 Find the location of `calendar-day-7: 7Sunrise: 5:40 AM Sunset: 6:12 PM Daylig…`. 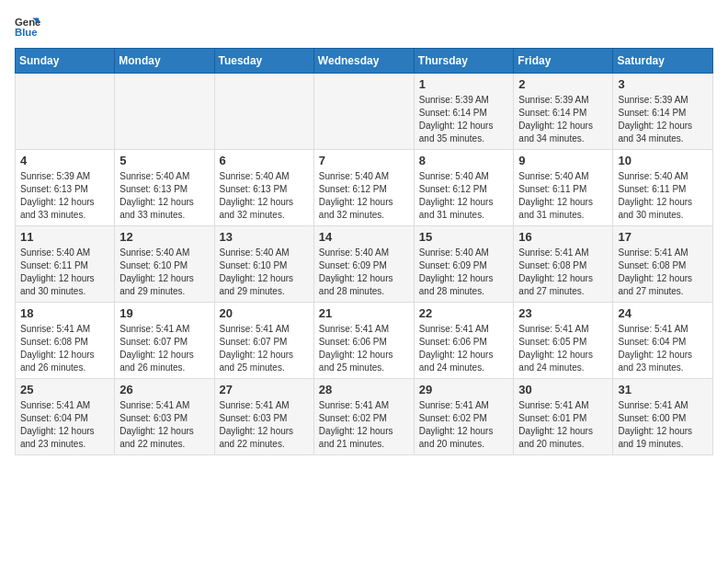

calendar-day-7: 7Sunrise: 5:40 AM Sunset: 6:12 PM Daylig… is located at coordinates (364, 188).